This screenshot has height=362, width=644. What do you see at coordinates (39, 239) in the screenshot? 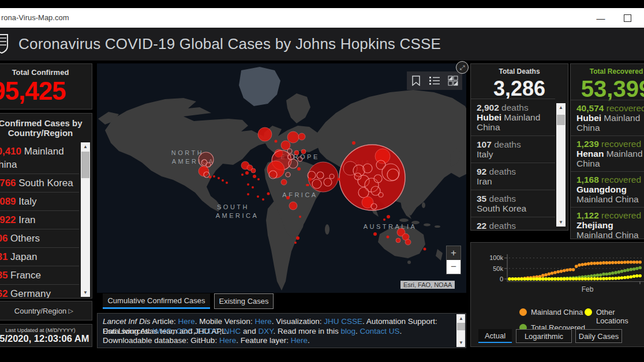
I see `confirmed-region-row: 706 Others` at bounding box center [39, 239].